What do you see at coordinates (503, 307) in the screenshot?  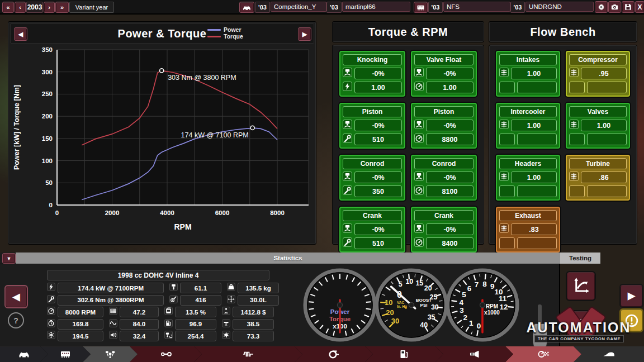 I see `rpm-label: 12` at bounding box center [503, 307].